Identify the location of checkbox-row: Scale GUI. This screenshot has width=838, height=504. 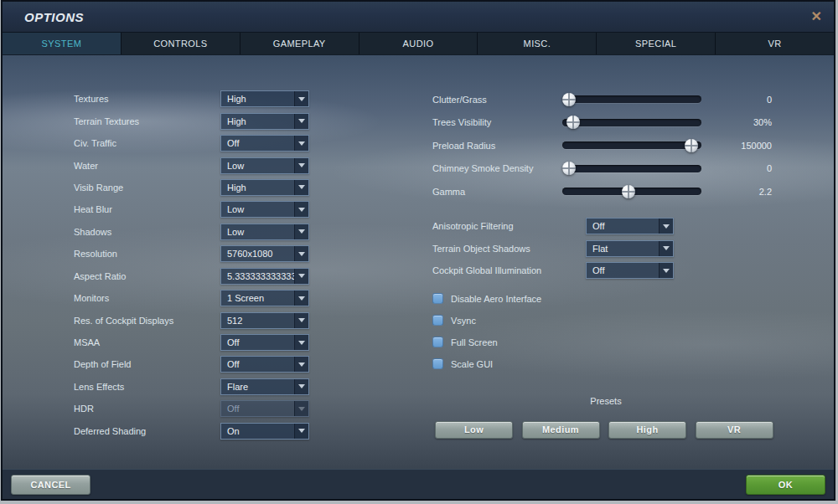
(606, 364).